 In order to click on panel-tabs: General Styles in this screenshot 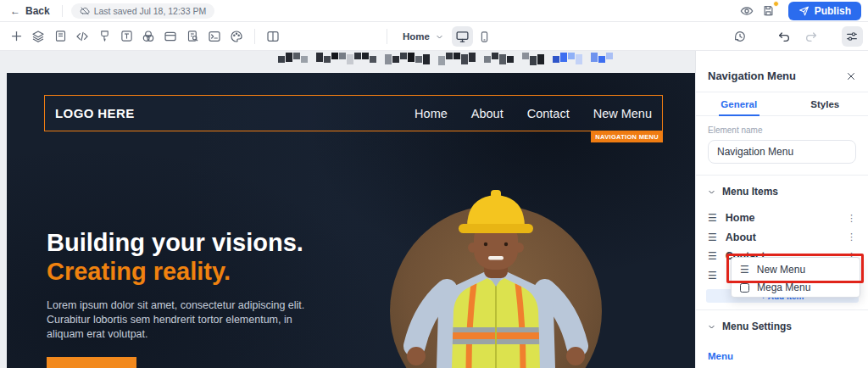, I will do `click(782, 104)`.